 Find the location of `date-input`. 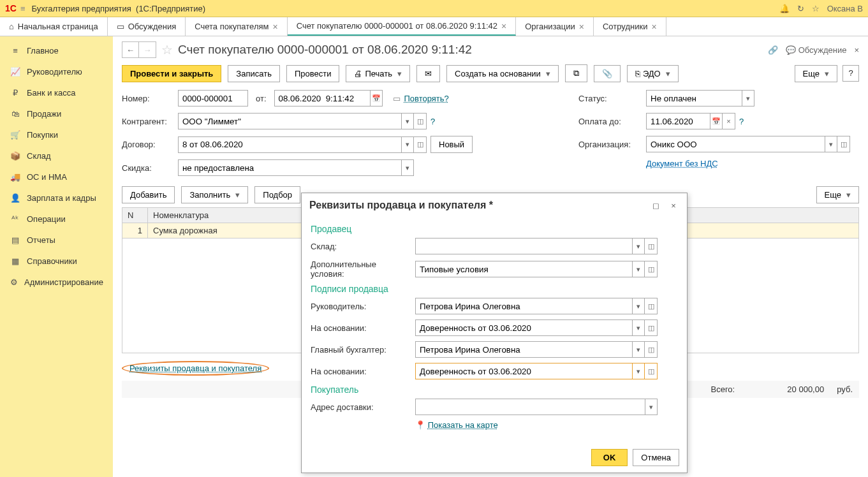

date-input is located at coordinates (322, 98).